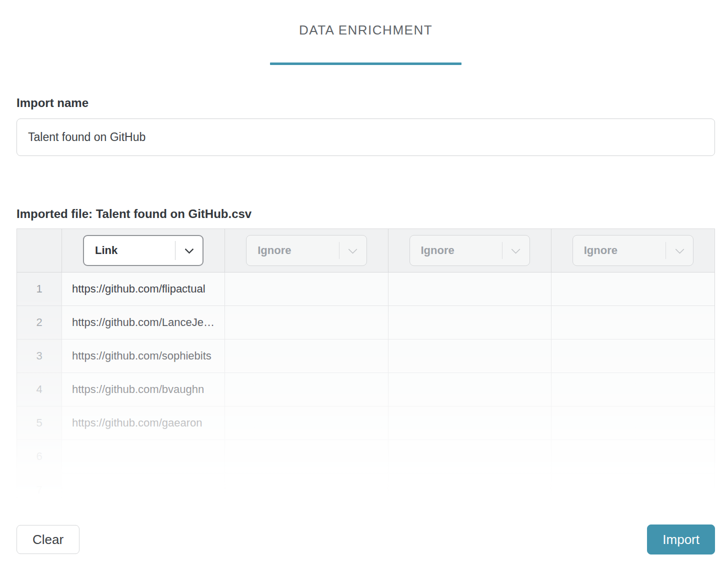 The width and height of the screenshot is (728, 565). What do you see at coordinates (366, 64) in the screenshot?
I see `title-accent-underline` at bounding box center [366, 64].